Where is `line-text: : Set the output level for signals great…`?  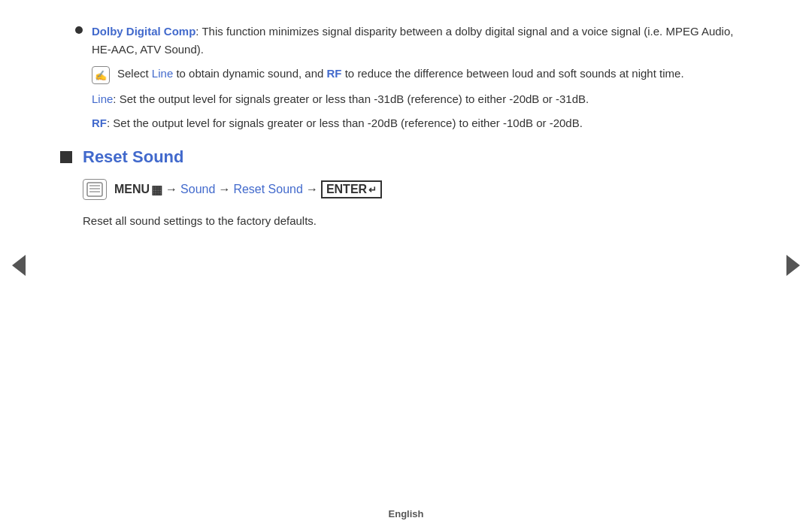
line-text: : Set the output level for signals great… is located at coordinates (350, 99).